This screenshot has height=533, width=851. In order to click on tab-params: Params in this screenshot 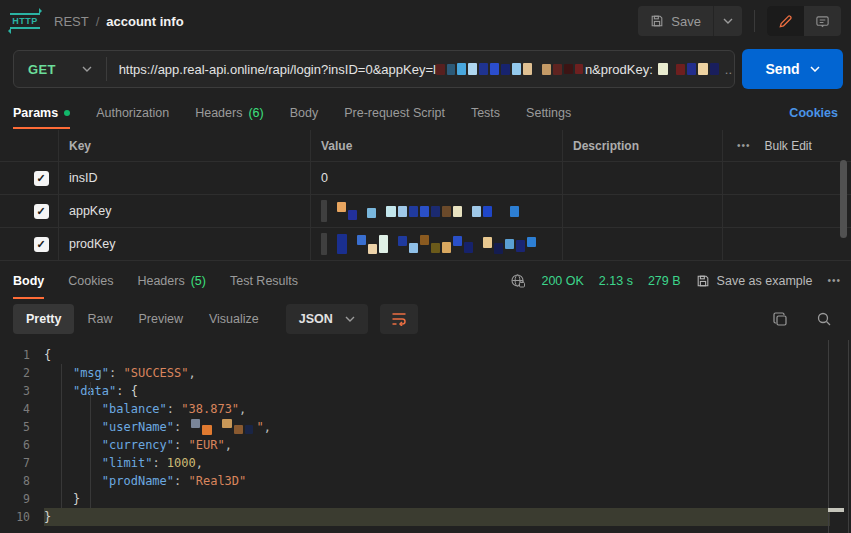, I will do `click(42, 113)`.